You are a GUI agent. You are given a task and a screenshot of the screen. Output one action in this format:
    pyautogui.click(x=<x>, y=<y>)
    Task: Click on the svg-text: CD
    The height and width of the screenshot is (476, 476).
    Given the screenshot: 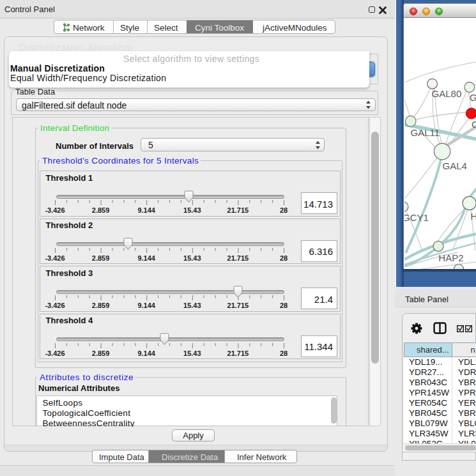 What is the action you would take?
    pyautogui.click(x=474, y=124)
    